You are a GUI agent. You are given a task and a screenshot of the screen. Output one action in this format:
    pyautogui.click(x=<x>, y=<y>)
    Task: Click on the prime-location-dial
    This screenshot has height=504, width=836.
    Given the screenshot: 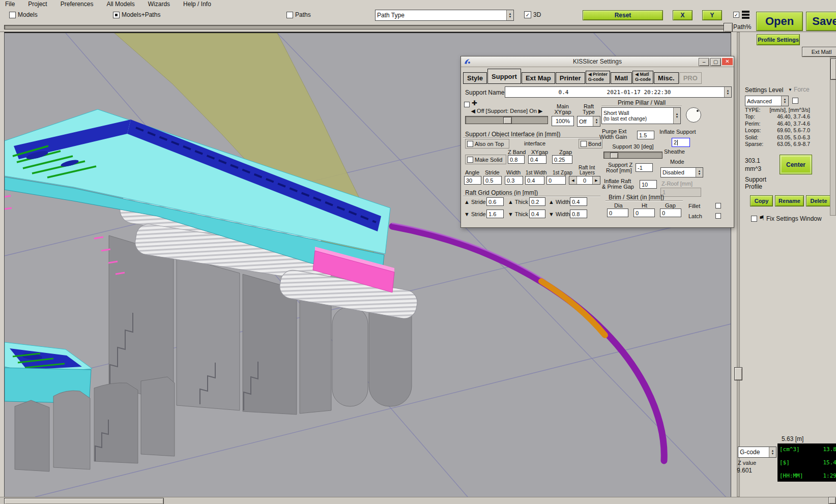 What is the action you would take?
    pyautogui.click(x=694, y=115)
    